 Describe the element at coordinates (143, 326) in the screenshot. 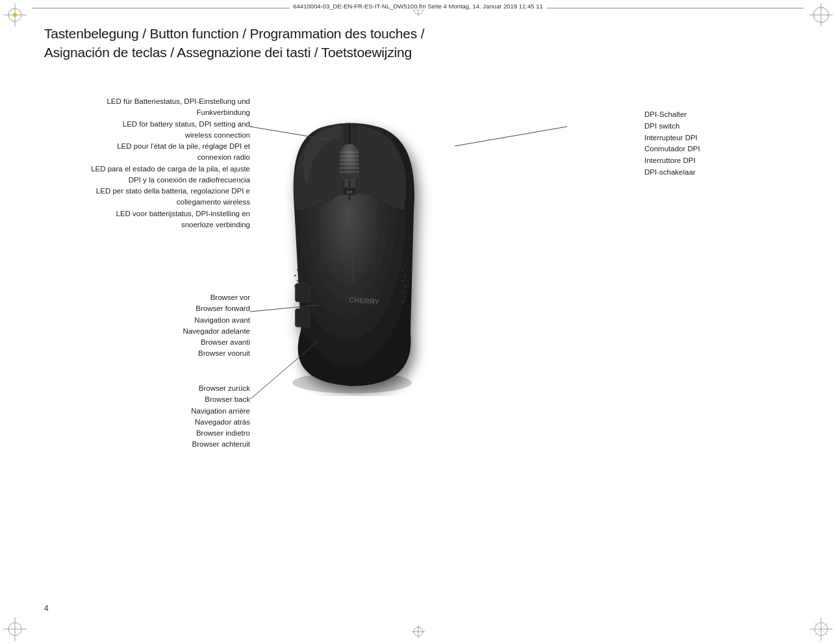

I see `browser-forward-label: Browser vor Browser forward Navigation a…` at that location.